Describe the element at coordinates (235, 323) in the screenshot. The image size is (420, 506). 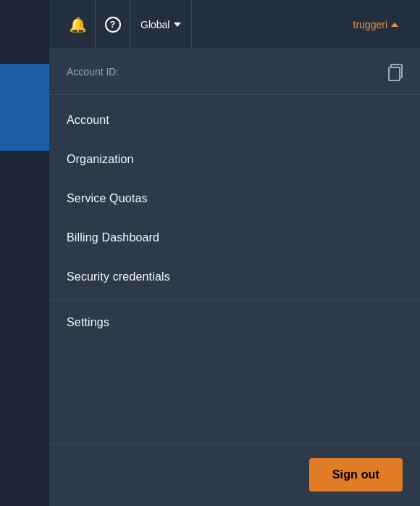
I see `menu-item-settings: Settings` at that location.